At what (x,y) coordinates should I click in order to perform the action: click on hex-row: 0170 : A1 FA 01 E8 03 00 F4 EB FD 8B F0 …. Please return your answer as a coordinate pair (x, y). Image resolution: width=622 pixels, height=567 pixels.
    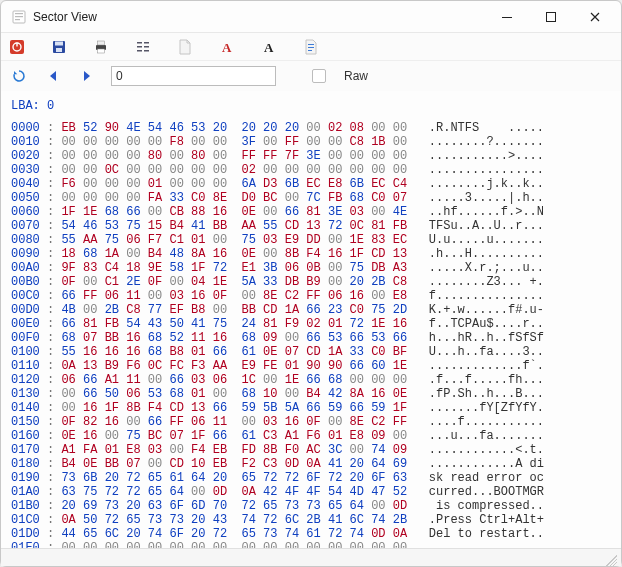
    Looking at the image, I should click on (311, 450).